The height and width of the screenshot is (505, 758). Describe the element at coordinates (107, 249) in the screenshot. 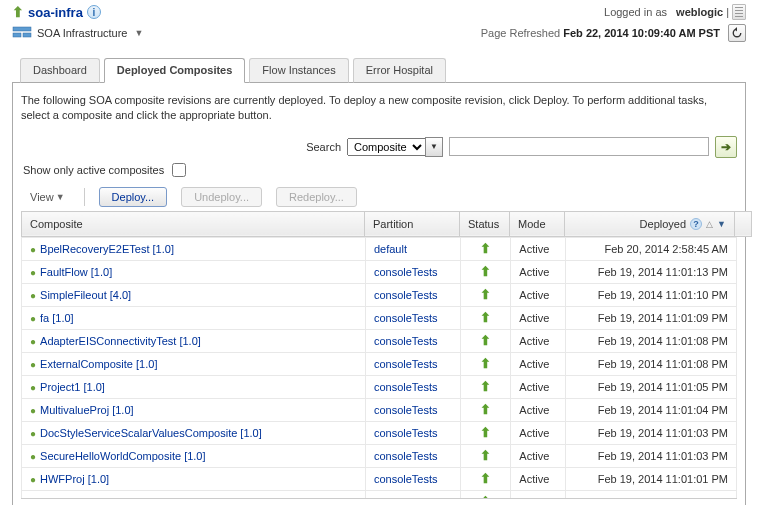

I see `composite-link: BpelRecoveryE2ETest [1.0]` at that location.